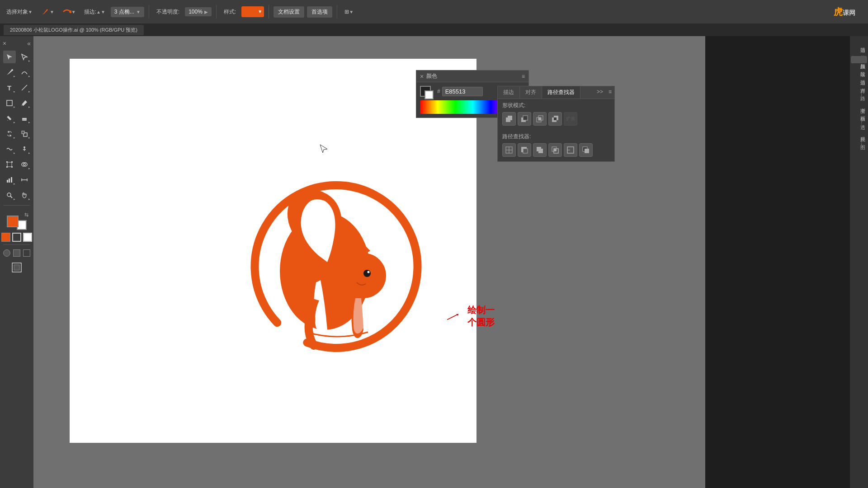 The height and width of the screenshot is (488, 868). What do you see at coordinates (9, 103) in the screenshot?
I see `rect-tool-btn: ▸` at bounding box center [9, 103].